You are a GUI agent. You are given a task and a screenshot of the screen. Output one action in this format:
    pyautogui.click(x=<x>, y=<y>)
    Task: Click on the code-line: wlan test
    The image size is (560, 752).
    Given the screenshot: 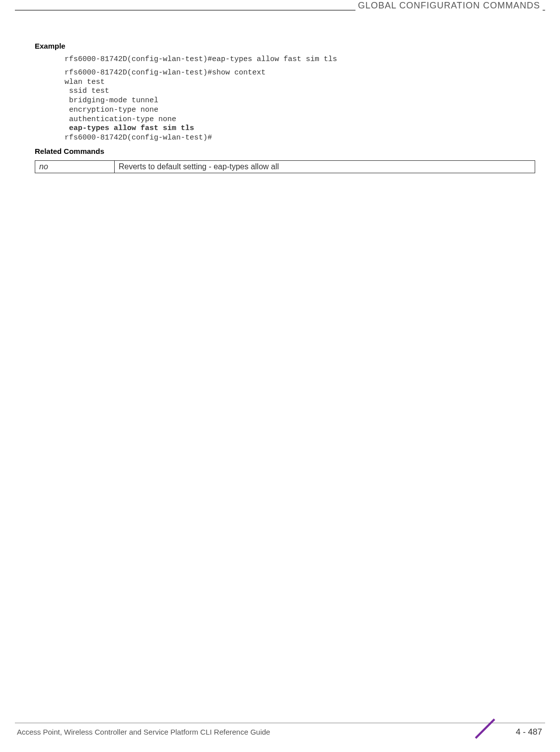 What is the action you would take?
    pyautogui.click(x=84, y=82)
    